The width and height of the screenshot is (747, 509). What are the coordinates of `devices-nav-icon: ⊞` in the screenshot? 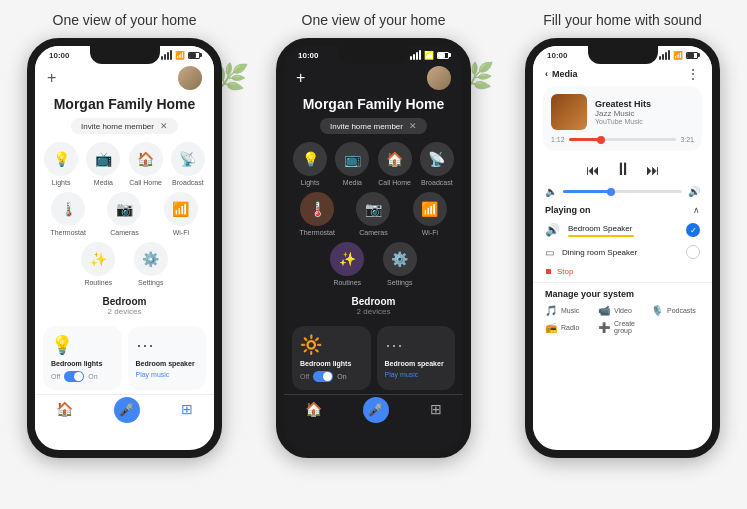 It's located at (187, 412).